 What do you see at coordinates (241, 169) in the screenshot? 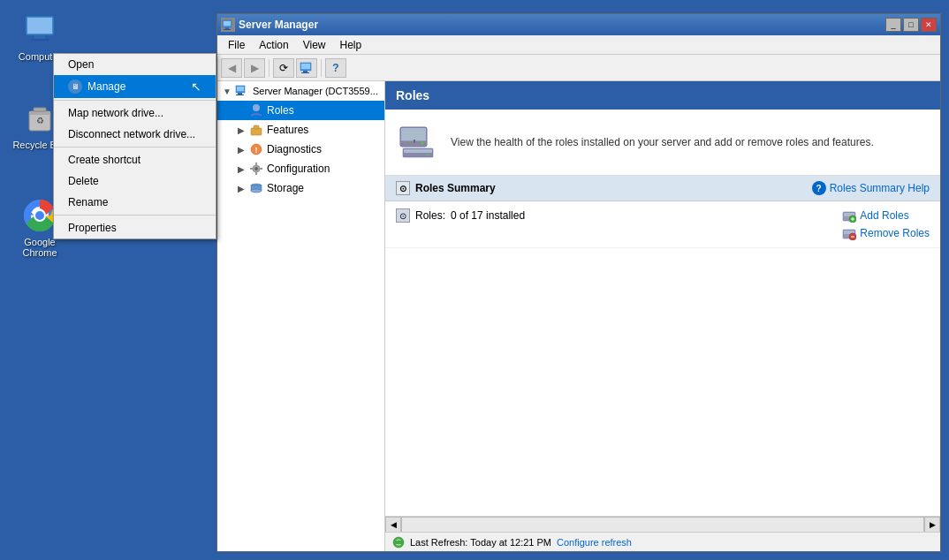
I see `tree-expand-configuration: ▶` at bounding box center [241, 169].